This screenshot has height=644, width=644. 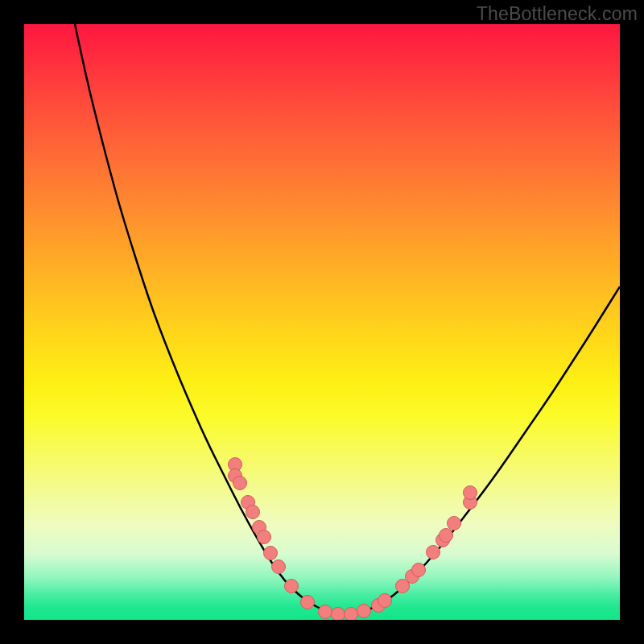 I want to click on attribution-text: TheBottleneck.com, so click(x=557, y=14).